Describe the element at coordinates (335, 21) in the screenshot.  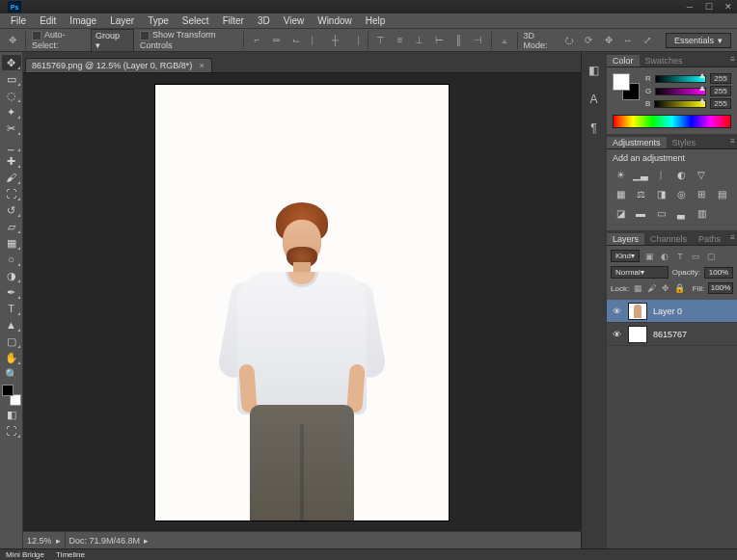
I see `menu-window: Window` at that location.